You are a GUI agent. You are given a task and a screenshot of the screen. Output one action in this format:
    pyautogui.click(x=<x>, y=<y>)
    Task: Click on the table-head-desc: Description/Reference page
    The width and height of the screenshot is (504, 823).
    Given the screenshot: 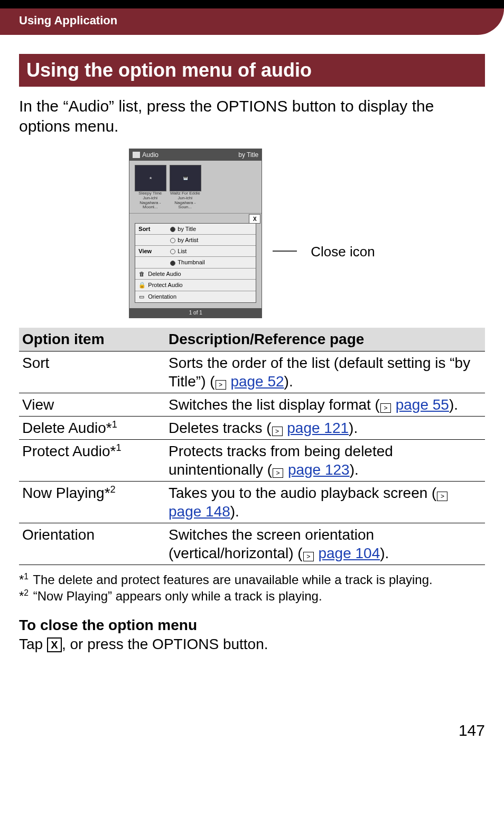 What is the action you would take?
    pyautogui.click(x=325, y=339)
    